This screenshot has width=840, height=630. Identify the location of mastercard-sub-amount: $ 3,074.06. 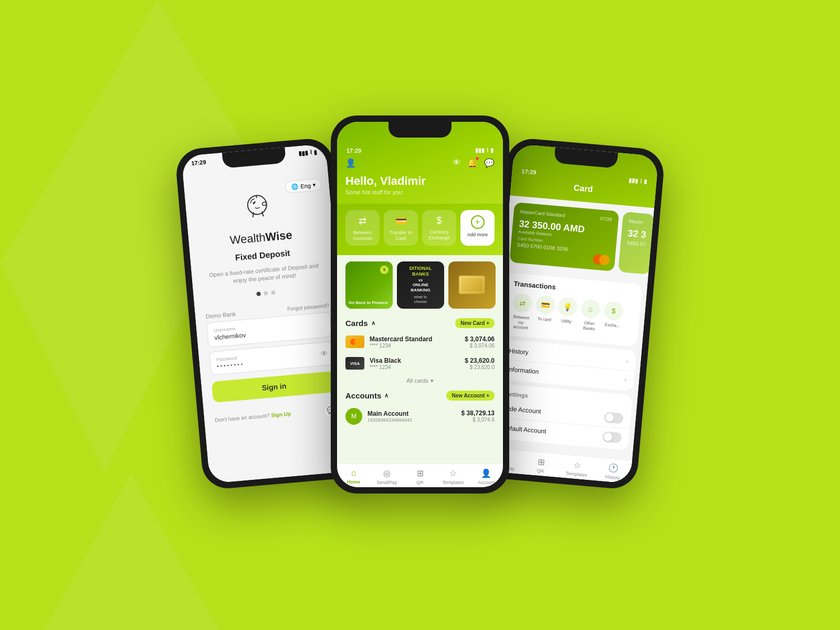
(480, 345).